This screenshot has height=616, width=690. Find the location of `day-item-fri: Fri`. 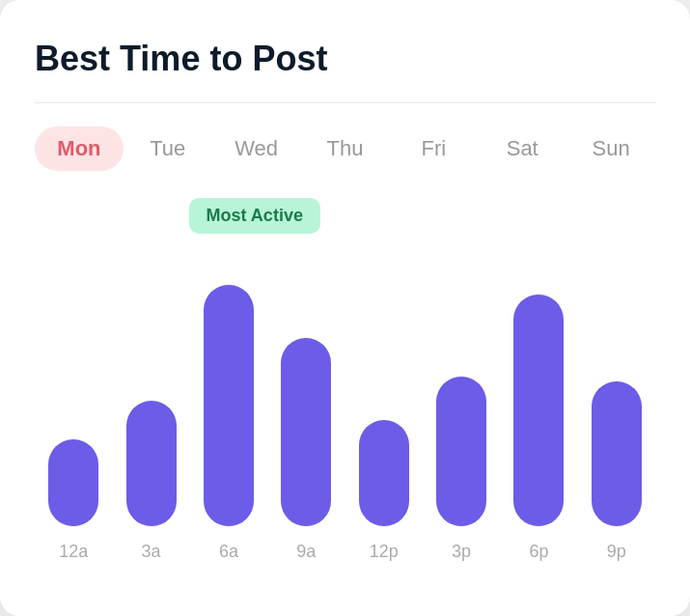

day-item-fri: Fri is located at coordinates (433, 149).